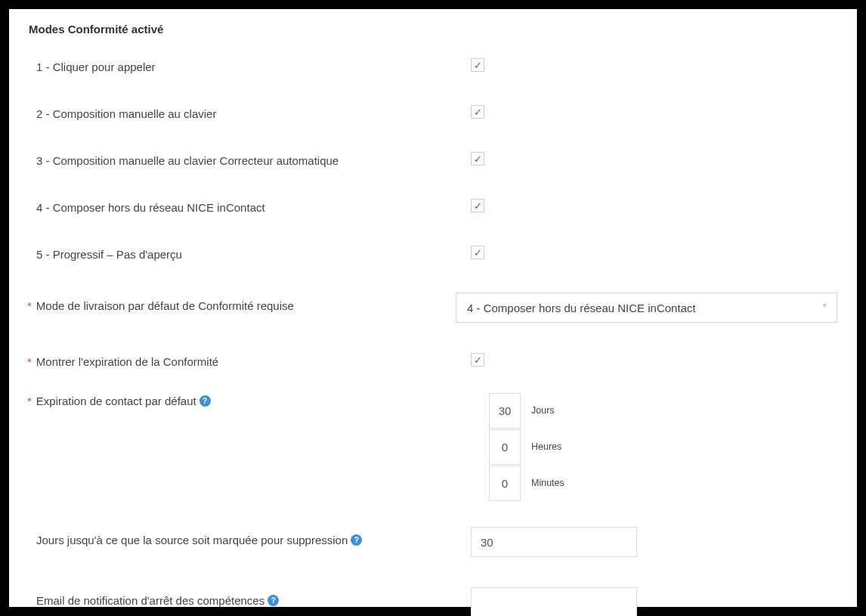 Image resolution: width=866 pixels, height=616 pixels. What do you see at coordinates (527, 447) in the screenshot?
I see `duration-stack: 30 Jours 0 Heures 0 Minutes` at bounding box center [527, 447].